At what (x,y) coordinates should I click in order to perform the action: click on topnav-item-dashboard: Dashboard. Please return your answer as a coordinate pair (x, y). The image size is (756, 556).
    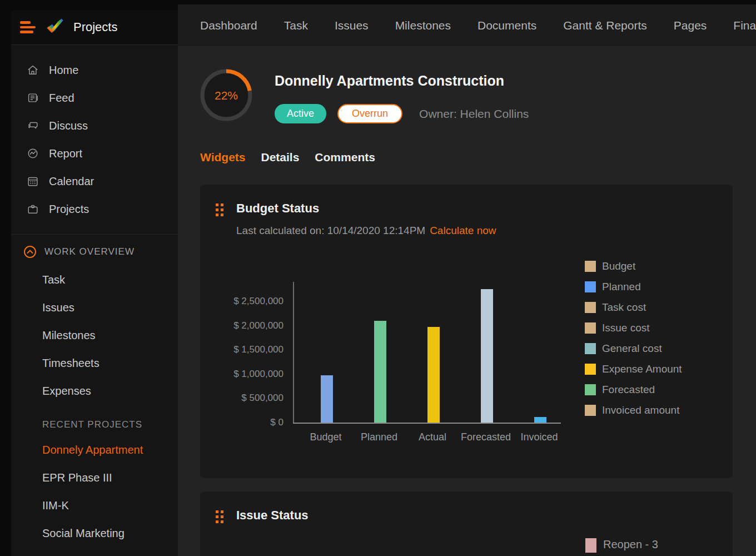
    Looking at the image, I should click on (229, 26).